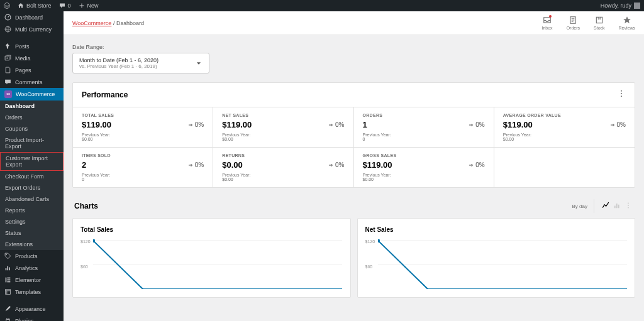  I want to click on globe-icon, so click(8, 29).